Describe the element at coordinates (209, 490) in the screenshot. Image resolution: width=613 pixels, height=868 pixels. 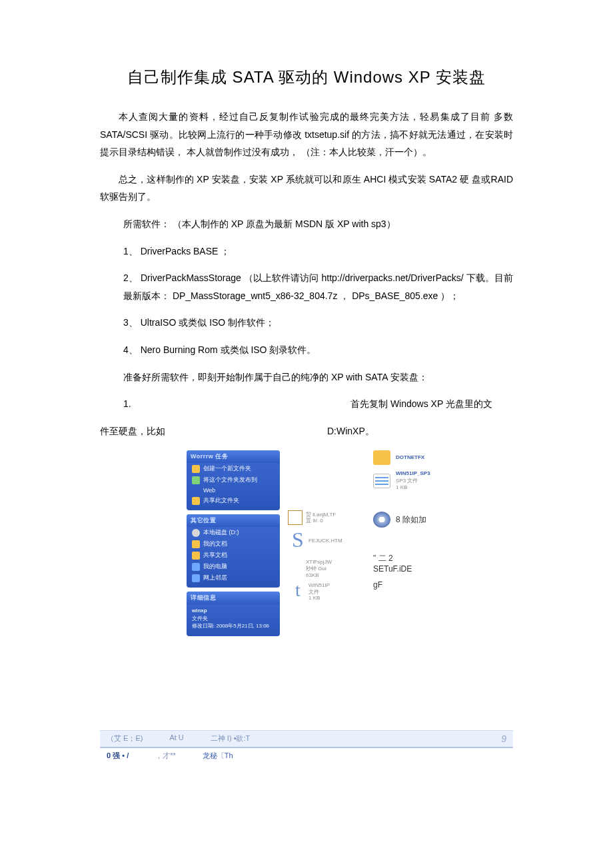
I see `task-label: Web` at that location.